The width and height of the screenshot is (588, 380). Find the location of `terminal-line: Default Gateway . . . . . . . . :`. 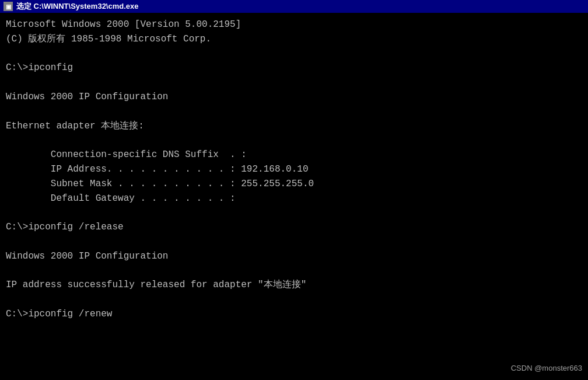

terminal-line: Default Gateway . . . . . . . . : is located at coordinates (294, 198).